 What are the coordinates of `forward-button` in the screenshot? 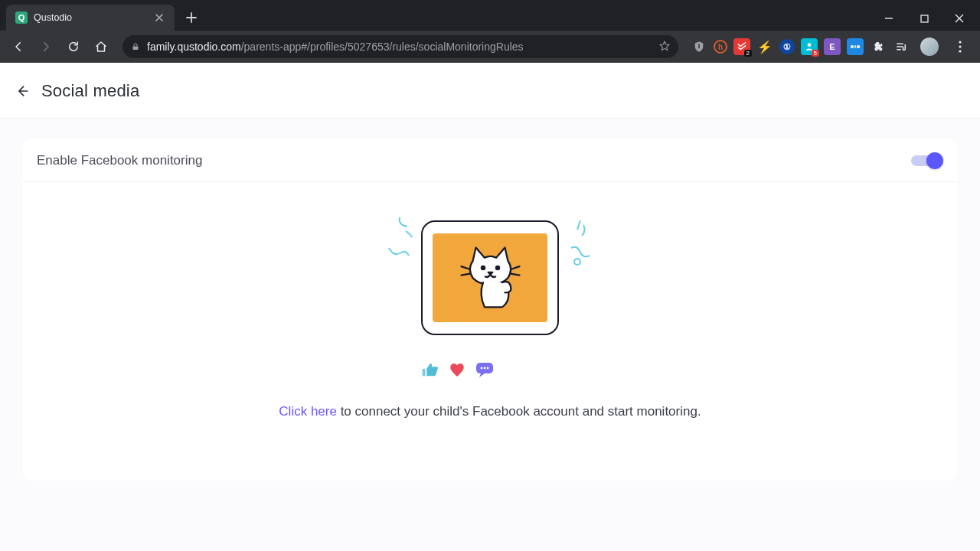 It's located at (46, 47).